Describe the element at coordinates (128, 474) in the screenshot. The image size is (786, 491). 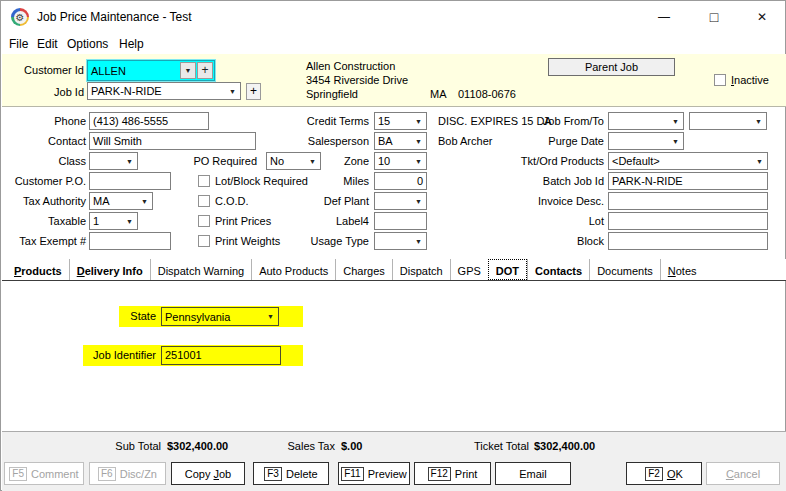
I see `disc-zn-button: F6Disc/Zn` at that location.